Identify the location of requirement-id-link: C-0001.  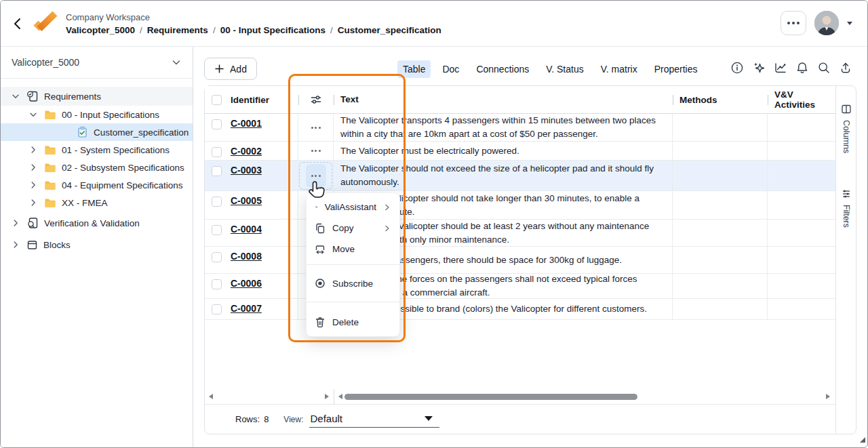
(246, 123).